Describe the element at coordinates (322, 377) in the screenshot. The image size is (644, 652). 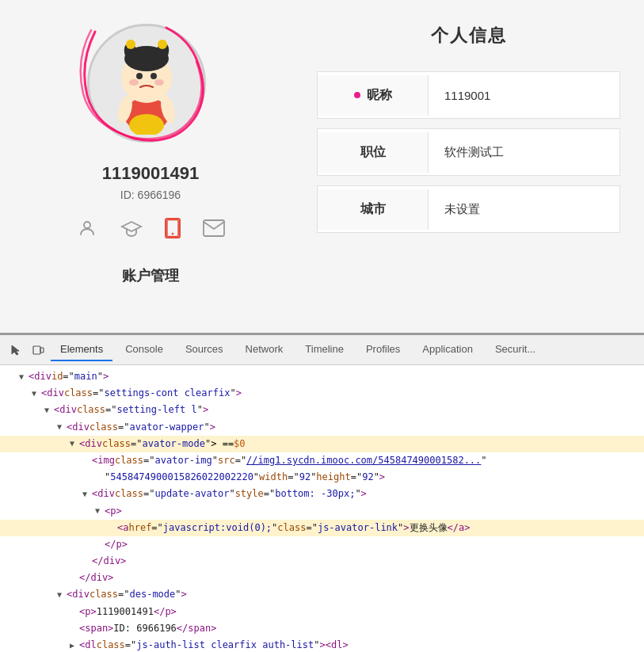
I see `code-line-1: <div id="main" >` at that location.